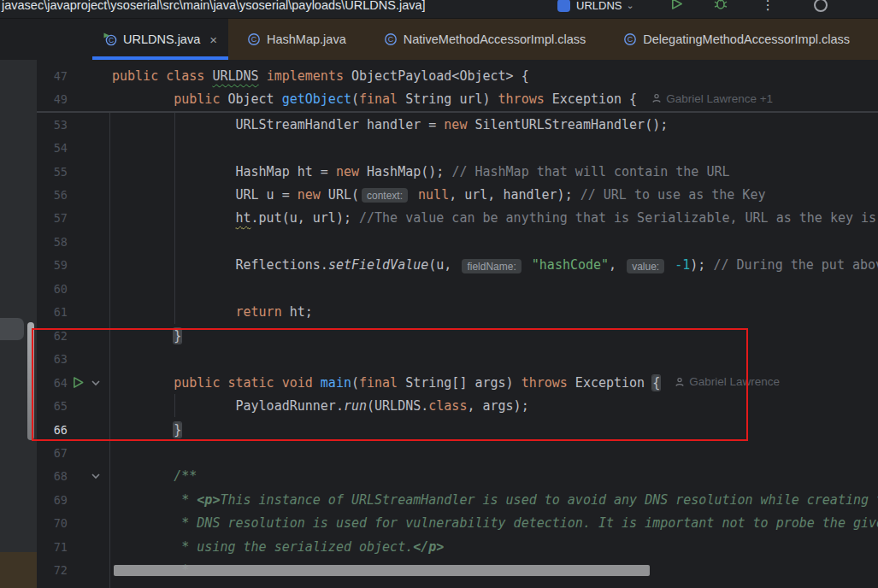 The width and height of the screenshot is (878, 588). Describe the element at coordinates (457, 241) in the screenshot. I see `code-line-58: 58` at that location.